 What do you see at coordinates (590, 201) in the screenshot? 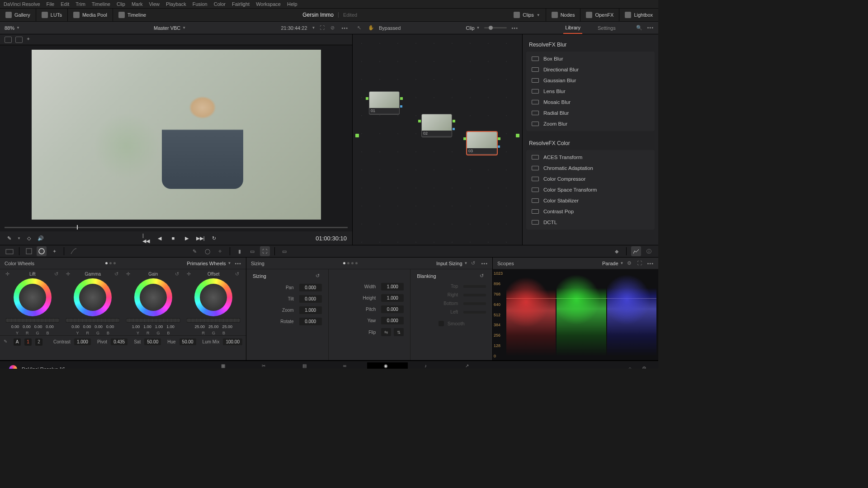
I see `fx-item: Color Stabilizer` at bounding box center [590, 201].